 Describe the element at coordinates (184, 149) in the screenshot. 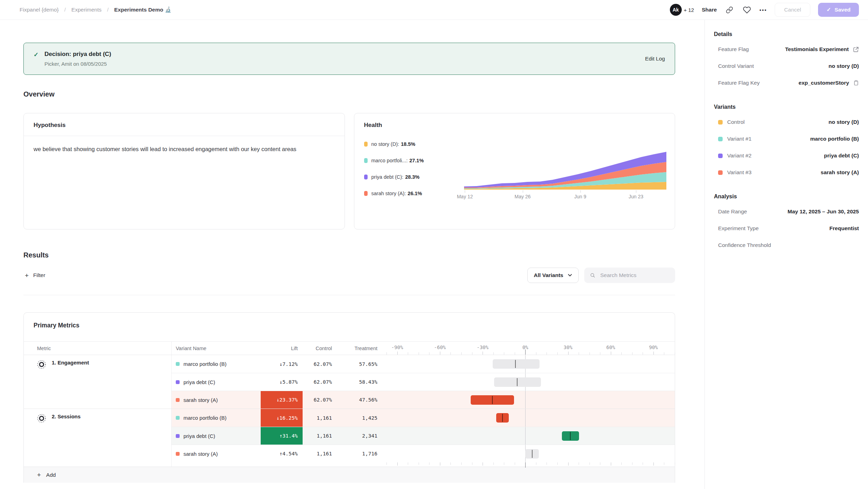

I see `hypothesis-text: we believe that showing customer stories…` at that location.